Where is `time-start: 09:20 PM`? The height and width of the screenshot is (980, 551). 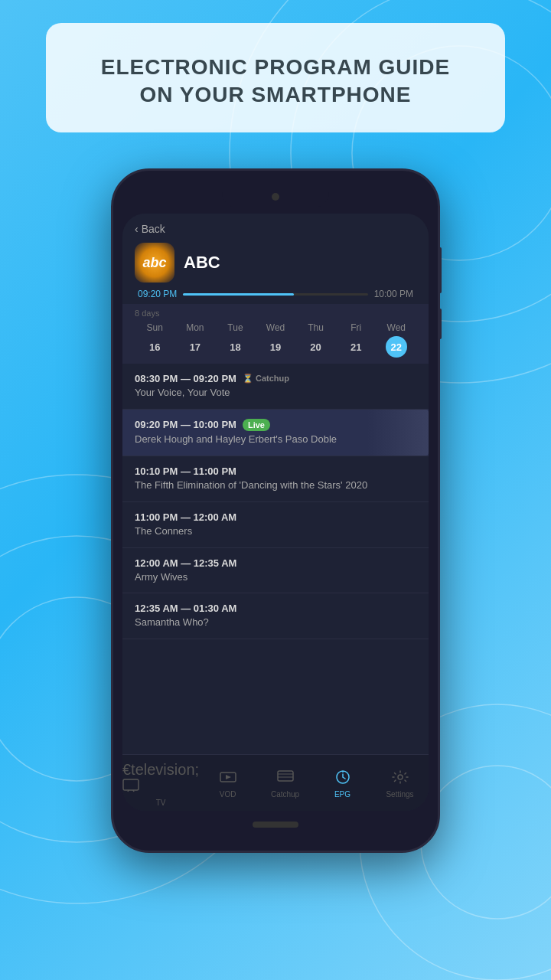 time-start: 09:20 PM is located at coordinates (158, 294).